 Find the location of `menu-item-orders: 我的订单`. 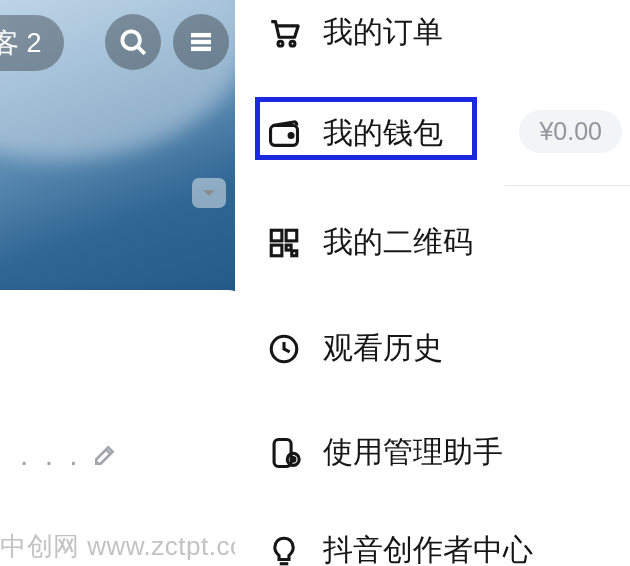

menu-item-orders: 我的订单 is located at coordinates (355, 32).